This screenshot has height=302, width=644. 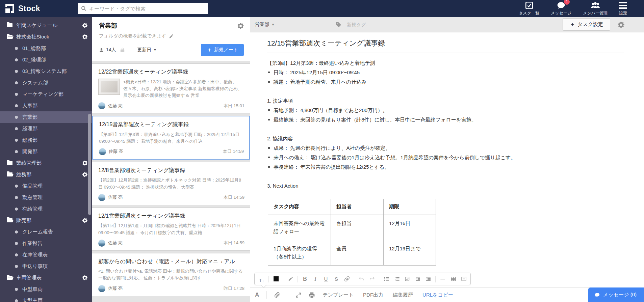 I want to click on note-card: 顧客からの問い合わせ（電話・メール）対応マニュアル <1. 問い合わせ受付>a.…, so click(x=171, y=275).